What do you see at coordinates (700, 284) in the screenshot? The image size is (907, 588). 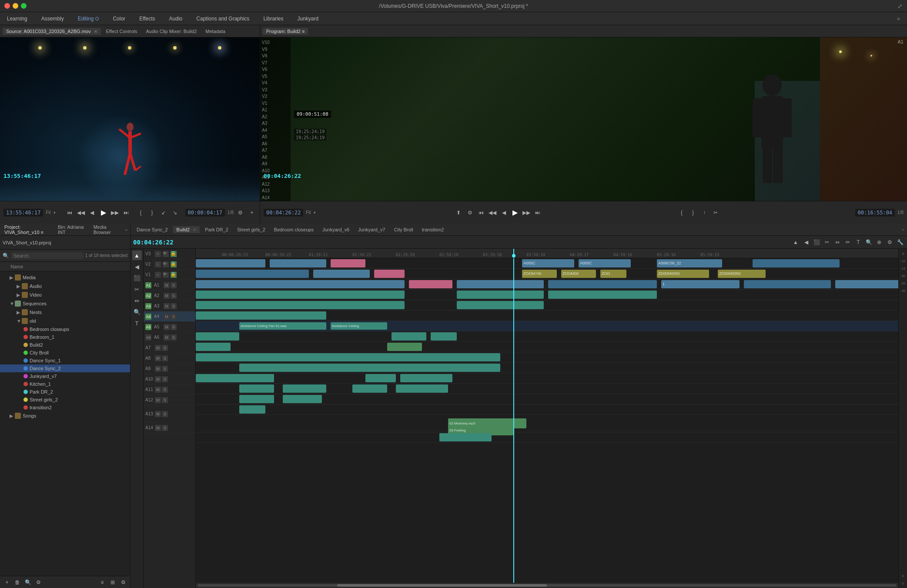 I see `v1-clip-5: 1` at bounding box center [700, 284].